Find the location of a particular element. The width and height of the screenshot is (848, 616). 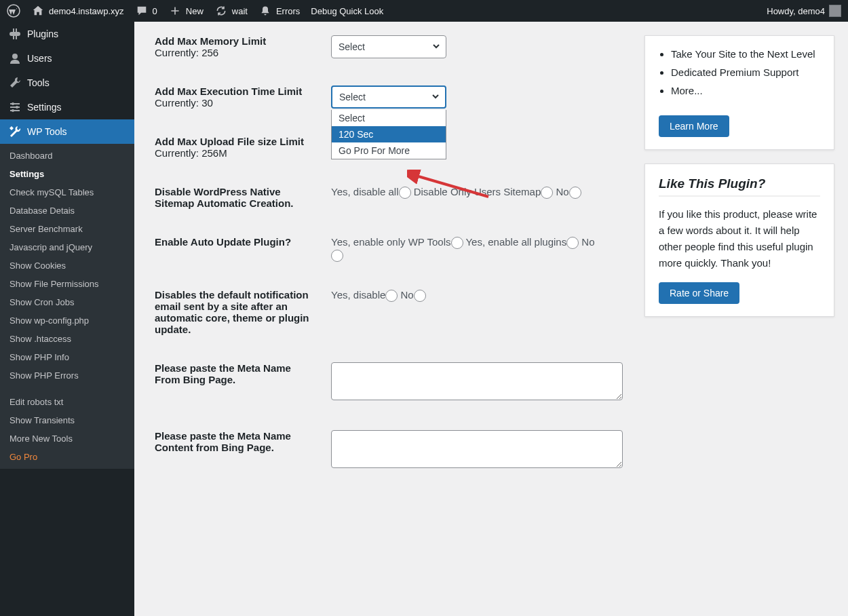

aside-panel: Take Your Site to the Next Level Dedicat… is located at coordinates (739, 183).